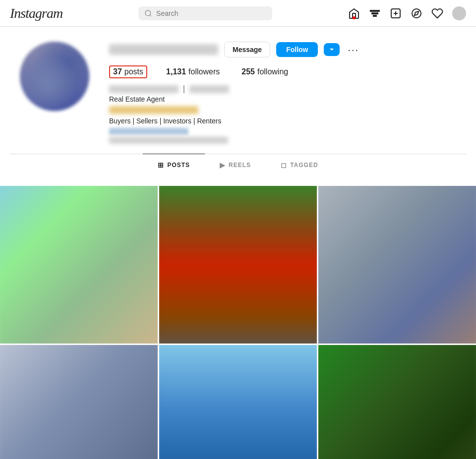 This screenshot has width=476, height=459. What do you see at coordinates (118, 72) in the screenshot?
I see `posts-count: 37` at bounding box center [118, 72].